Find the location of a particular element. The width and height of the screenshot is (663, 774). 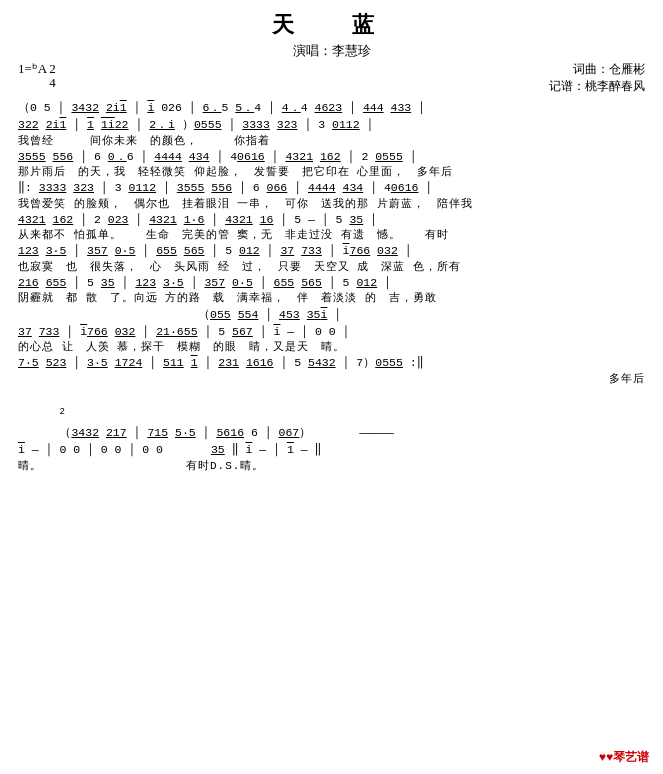

score-line-11: 2 （3432 217 │ 715 5·5 │ 5616 6 │ 067） ——… is located at coordinates (332, 416).